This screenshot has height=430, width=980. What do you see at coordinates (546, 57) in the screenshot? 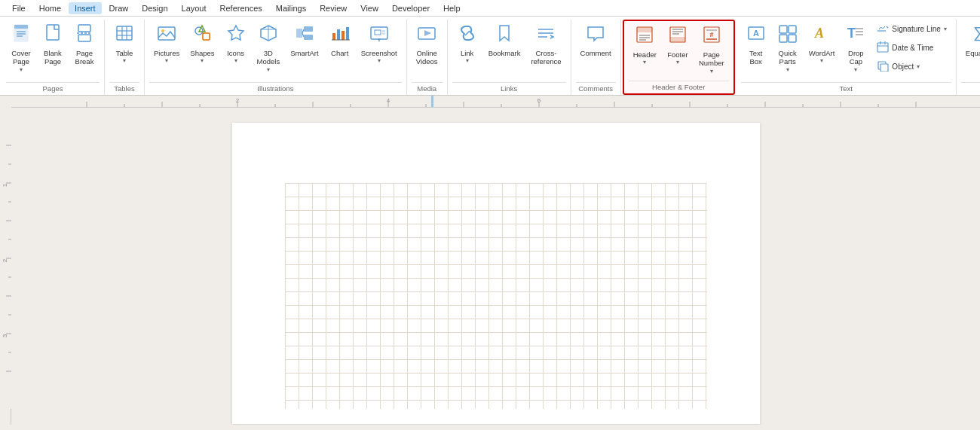
I see `cross-reference-label: Cross-reference` at bounding box center [546, 57].